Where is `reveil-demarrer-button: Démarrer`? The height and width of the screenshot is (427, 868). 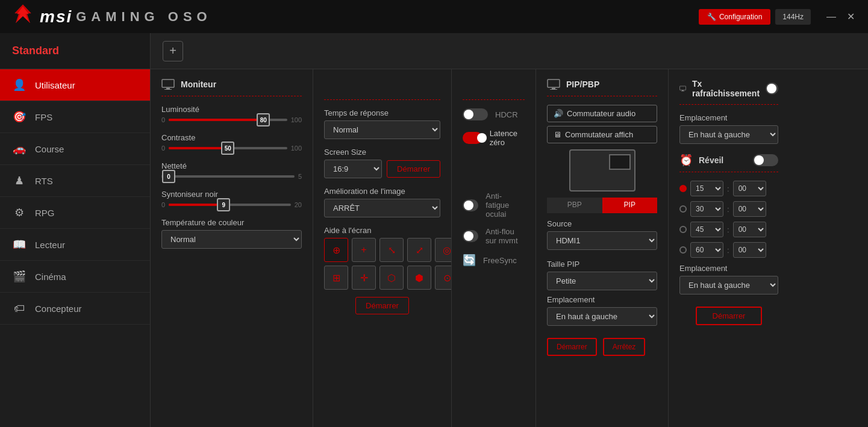 reveil-demarrer-button: Démarrer is located at coordinates (729, 316).